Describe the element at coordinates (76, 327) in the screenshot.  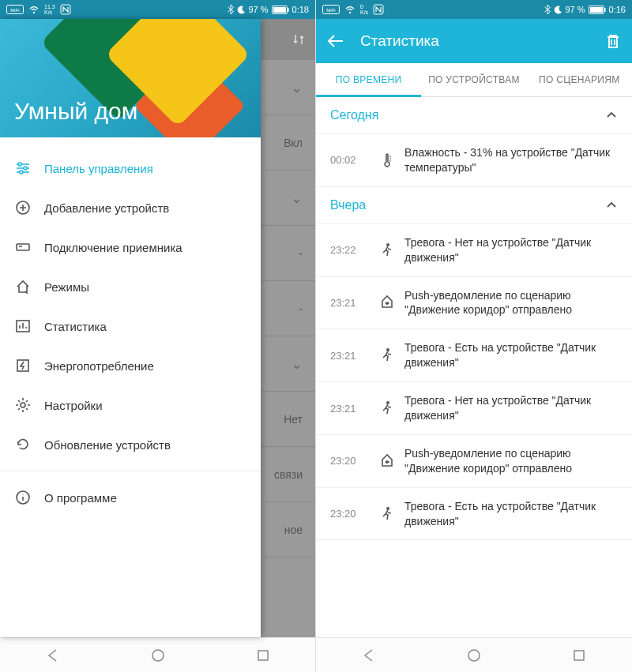
I see `menu-label: Статистика` at that location.